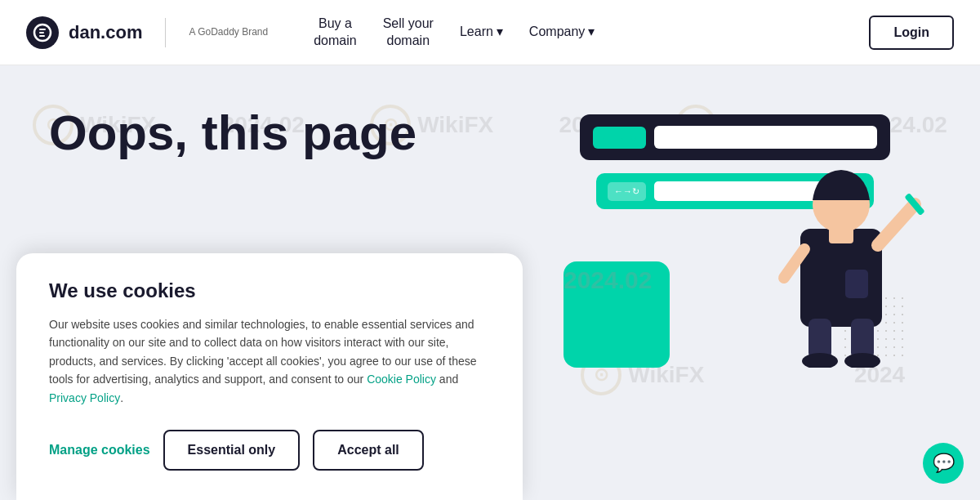  I want to click on nav-sell-domain: Sell yourdomain, so click(408, 33).